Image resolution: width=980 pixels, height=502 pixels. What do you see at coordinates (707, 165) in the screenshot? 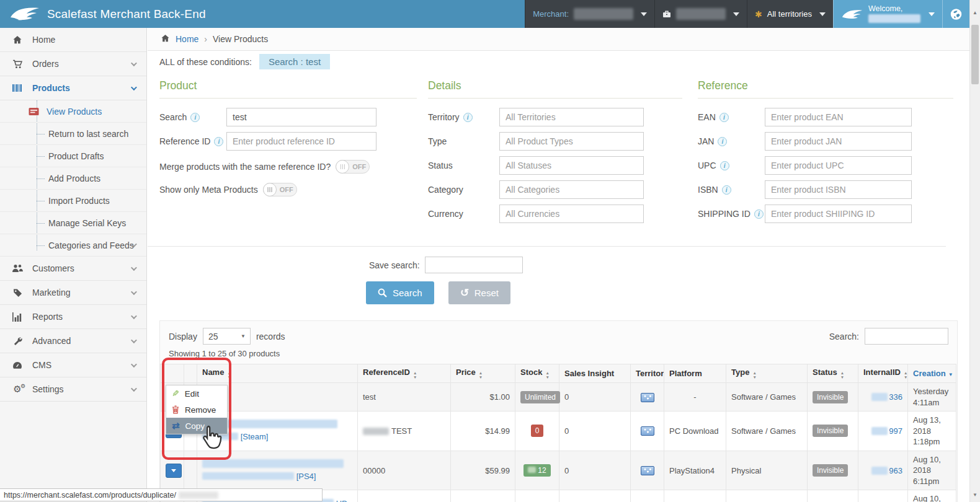
I see `upc-label: UPC` at bounding box center [707, 165].